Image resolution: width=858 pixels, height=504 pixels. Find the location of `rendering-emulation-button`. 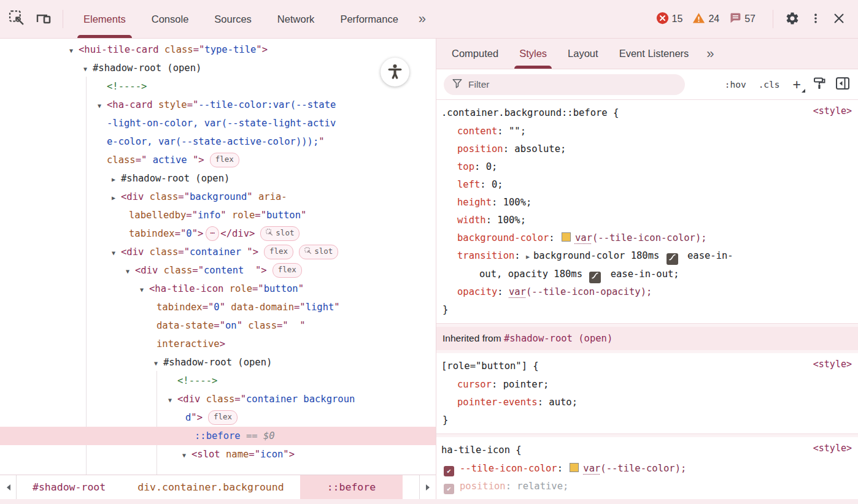

rendering-emulation-button is located at coordinates (819, 85).